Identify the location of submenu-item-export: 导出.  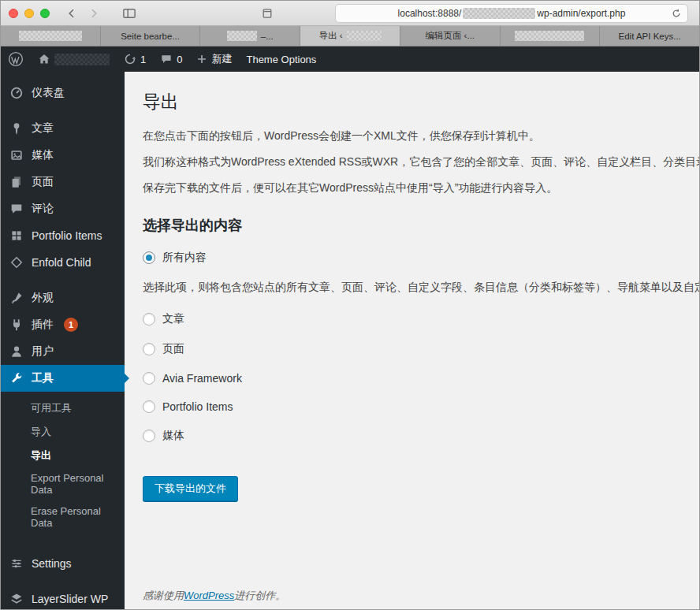
(63, 456).